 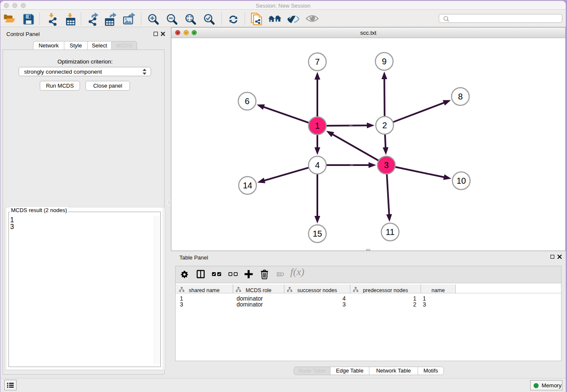 What do you see at coordinates (317, 126) in the screenshot?
I see `svg-text: 1` at bounding box center [317, 126].